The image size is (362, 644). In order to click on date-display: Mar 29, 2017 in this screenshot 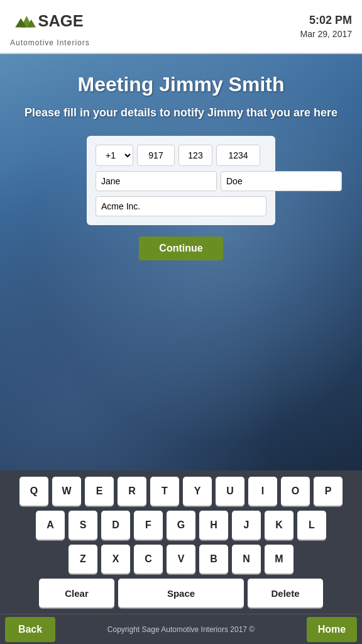, I will do `click(327, 35)`.